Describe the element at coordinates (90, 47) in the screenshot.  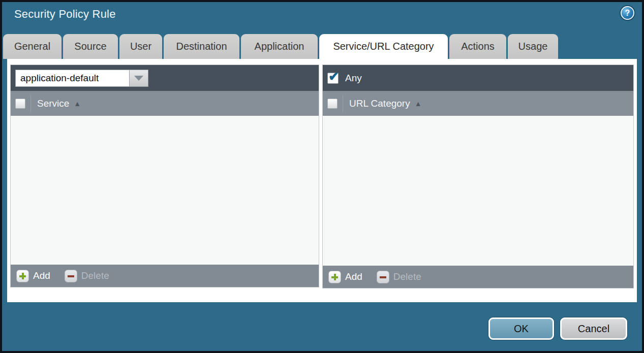
I see `tab-source: Source` at that location.